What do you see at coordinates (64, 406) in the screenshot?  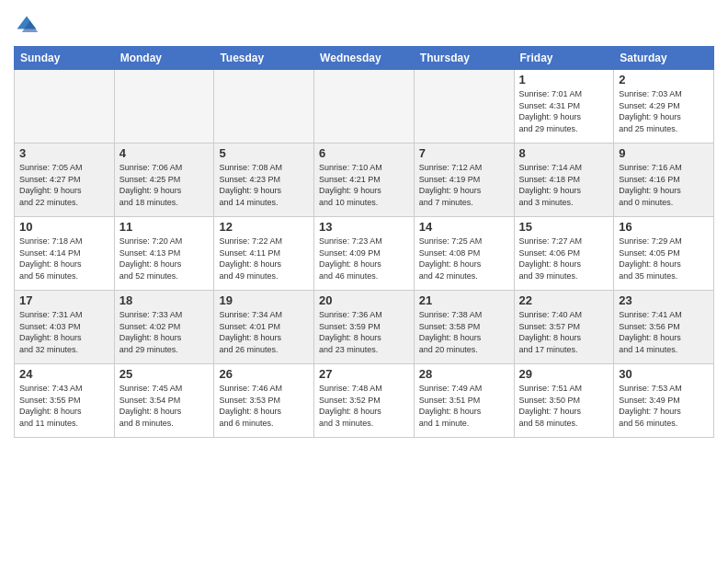 I see `day-info: Sunrise: 7:43 AM Sunset: 3:55 PM Dayligh…` at bounding box center [64, 406].